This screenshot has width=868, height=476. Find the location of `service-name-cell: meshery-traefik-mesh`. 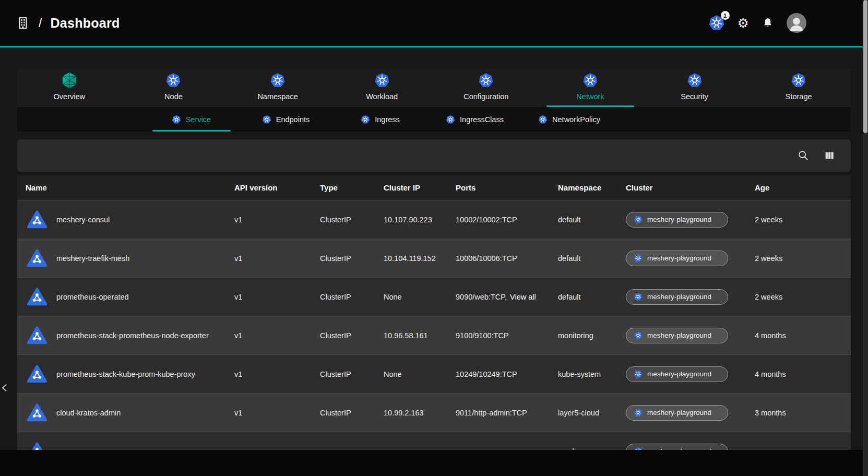

service-name-cell: meshery-traefik-mesh is located at coordinates (122, 258).